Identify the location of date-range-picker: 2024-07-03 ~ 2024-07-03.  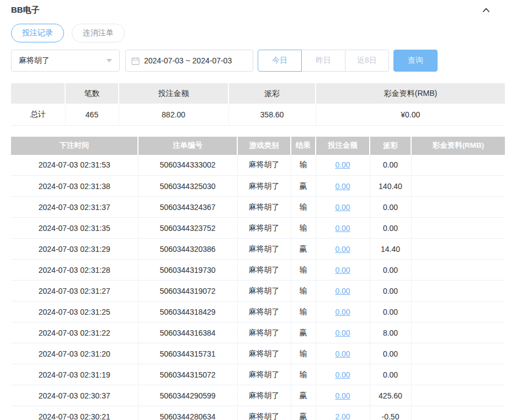
(189, 61).